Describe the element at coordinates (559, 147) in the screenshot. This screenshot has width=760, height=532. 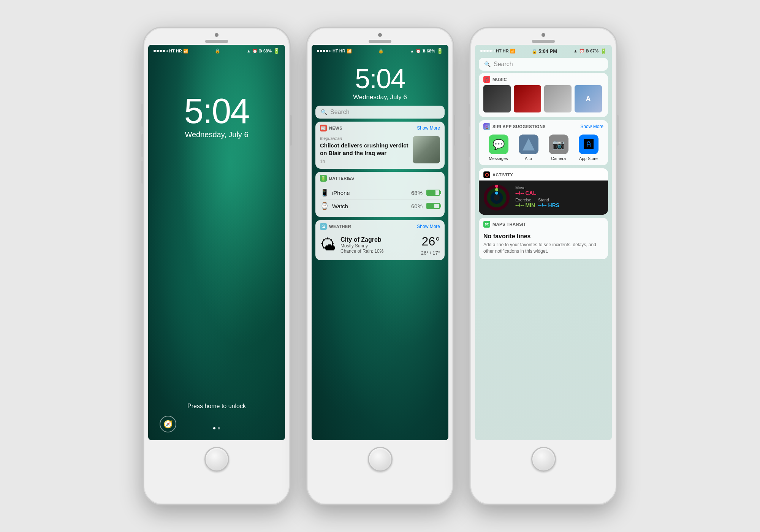
I see `app-camera: 📷 Camera` at that location.